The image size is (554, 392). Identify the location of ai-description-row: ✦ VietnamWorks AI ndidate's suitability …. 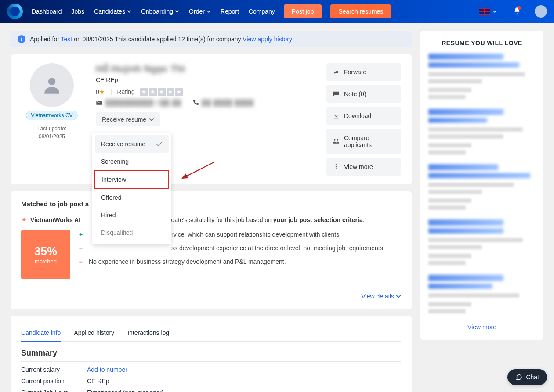
(211, 219).